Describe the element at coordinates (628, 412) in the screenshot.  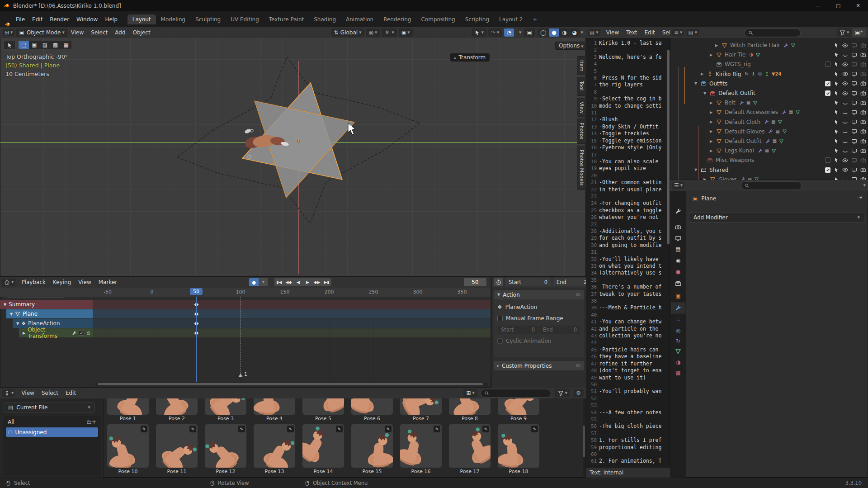
I see `text-line: 54---A few other notes` at that location.